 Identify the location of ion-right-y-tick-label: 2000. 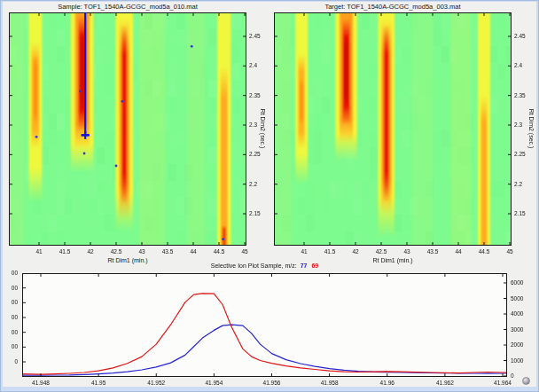
(517, 344).